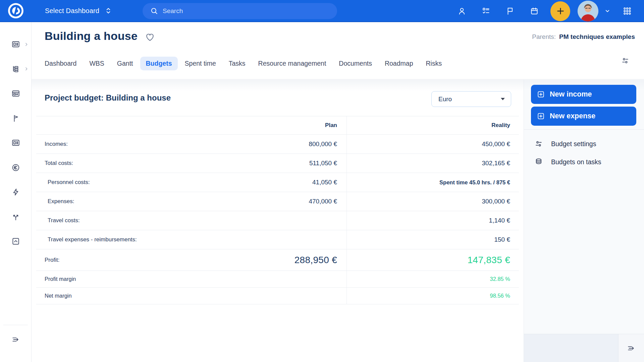 The width and height of the screenshot is (644, 362). I want to click on upload-square-icon, so click(16, 241).